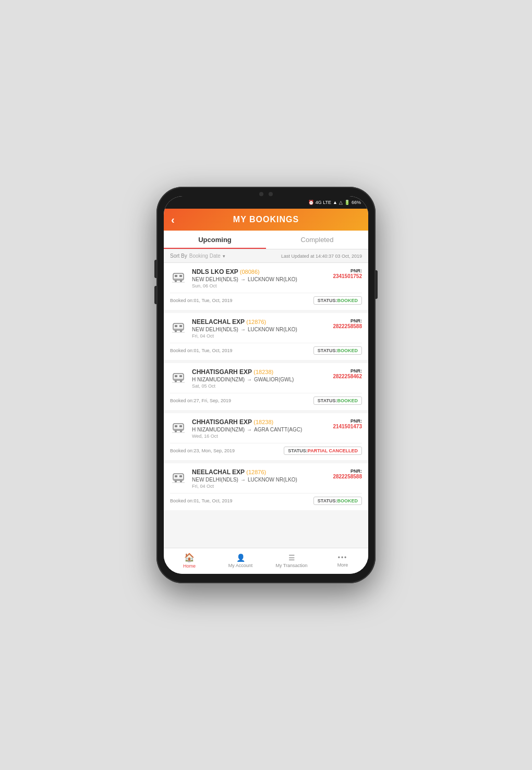 The image size is (532, 770). What do you see at coordinates (260, 386) in the screenshot?
I see `travel-date-3: Sat, 05 Oct` at bounding box center [260, 386].